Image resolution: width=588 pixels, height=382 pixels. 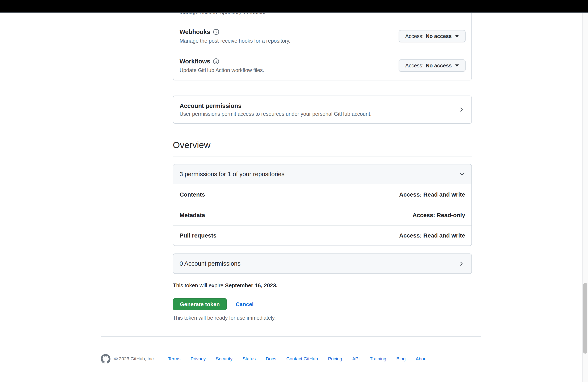 I want to click on cancel-button: Cancel, so click(x=245, y=304).